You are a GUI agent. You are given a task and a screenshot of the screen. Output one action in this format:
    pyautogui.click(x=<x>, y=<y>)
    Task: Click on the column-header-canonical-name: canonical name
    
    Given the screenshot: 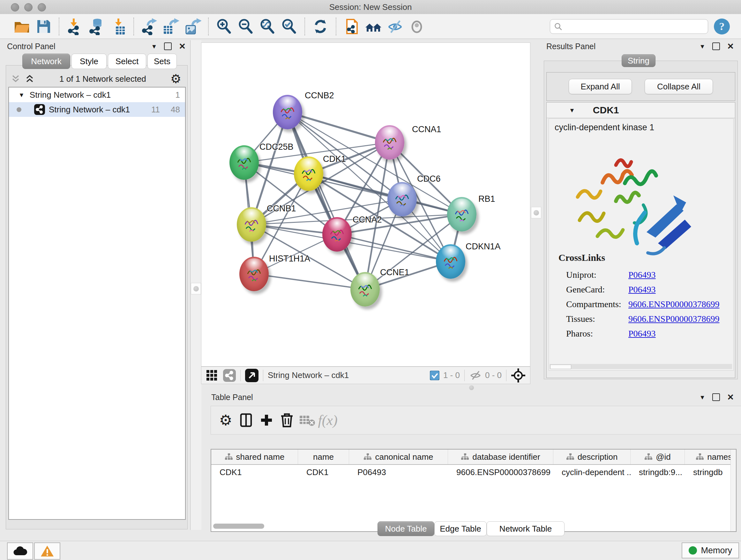 What is the action you would take?
    pyautogui.click(x=399, y=457)
    